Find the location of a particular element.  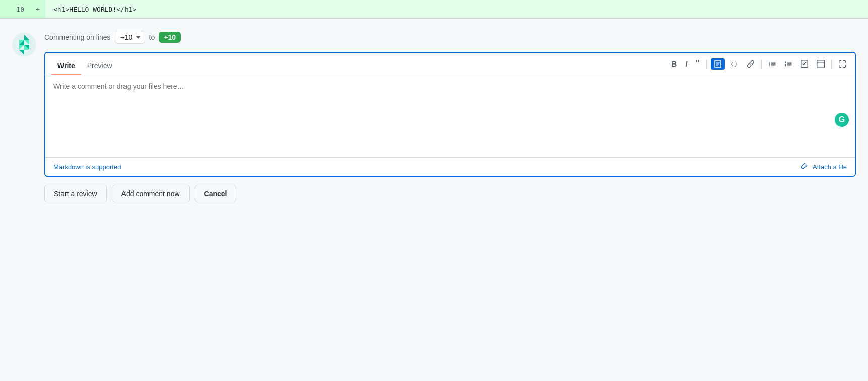

unordered-list-button is located at coordinates (772, 64).